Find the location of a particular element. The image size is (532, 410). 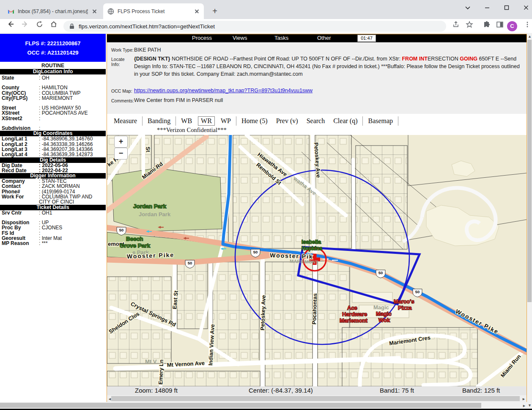

browser-menu-dots-icon is located at coordinates (527, 26).